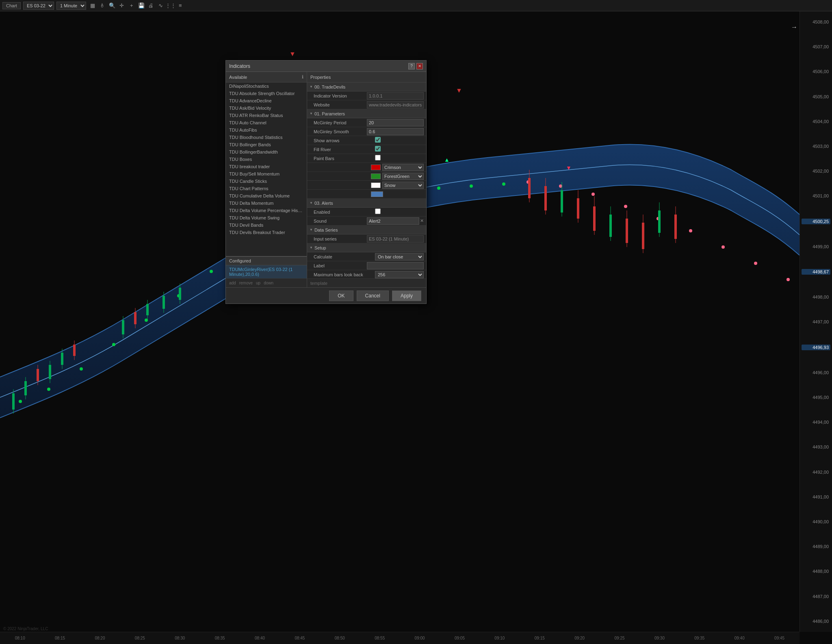 The image size is (832, 644). I want to click on dialog-help-button: ?, so click(412, 66).